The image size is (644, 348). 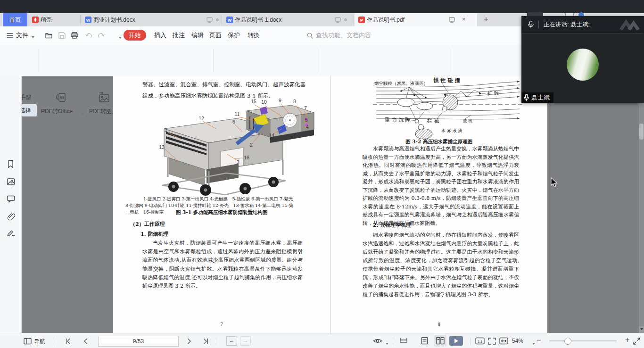 What do you see at coordinates (362, 20) in the screenshot?
I see `svg-text: P` at bounding box center [362, 20].